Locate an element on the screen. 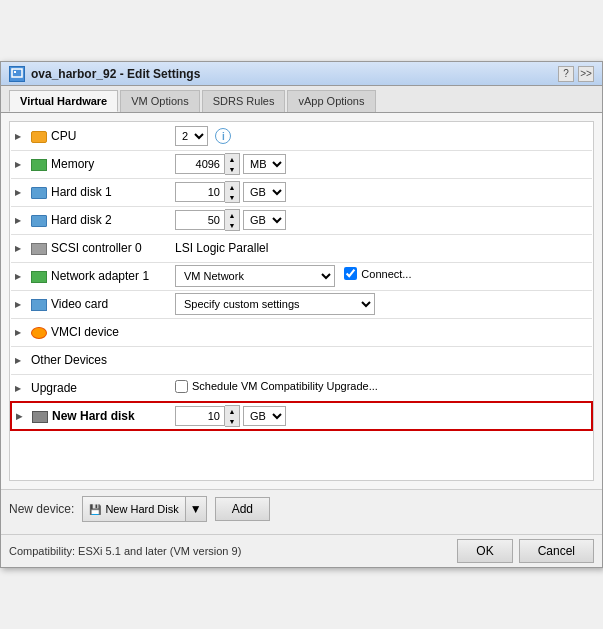 This screenshot has width=603, height=629. tab-vapp-options: vApp Options is located at coordinates (331, 101).